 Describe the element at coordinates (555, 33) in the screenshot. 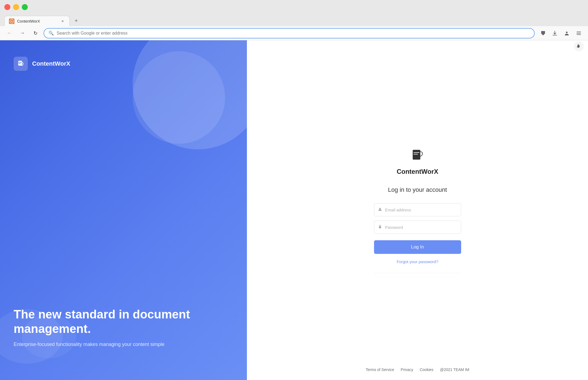

I see `download-button` at that location.